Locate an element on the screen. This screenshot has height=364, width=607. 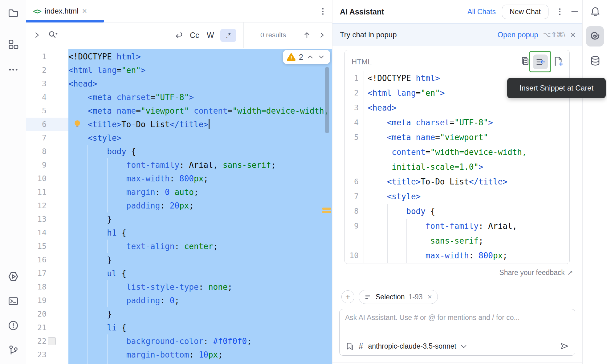
line-number: 3 is located at coordinates (39, 84).